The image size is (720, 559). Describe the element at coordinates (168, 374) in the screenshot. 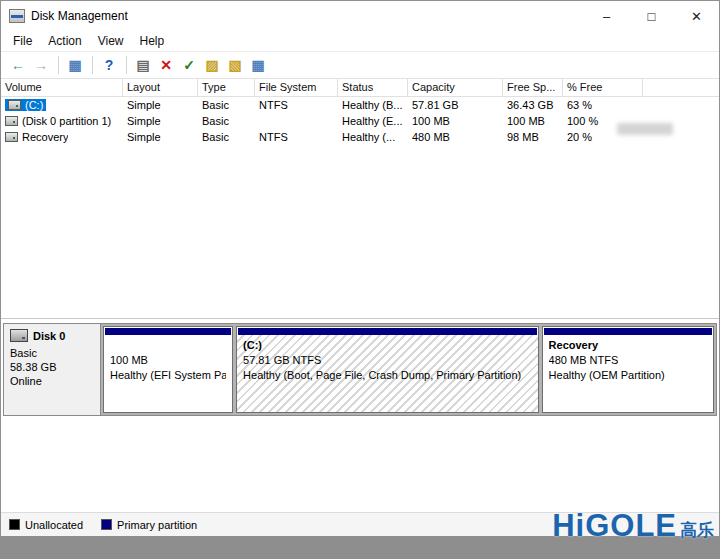

I see `partition-body: 100 MB Healthy (EFI System Pa` at that location.